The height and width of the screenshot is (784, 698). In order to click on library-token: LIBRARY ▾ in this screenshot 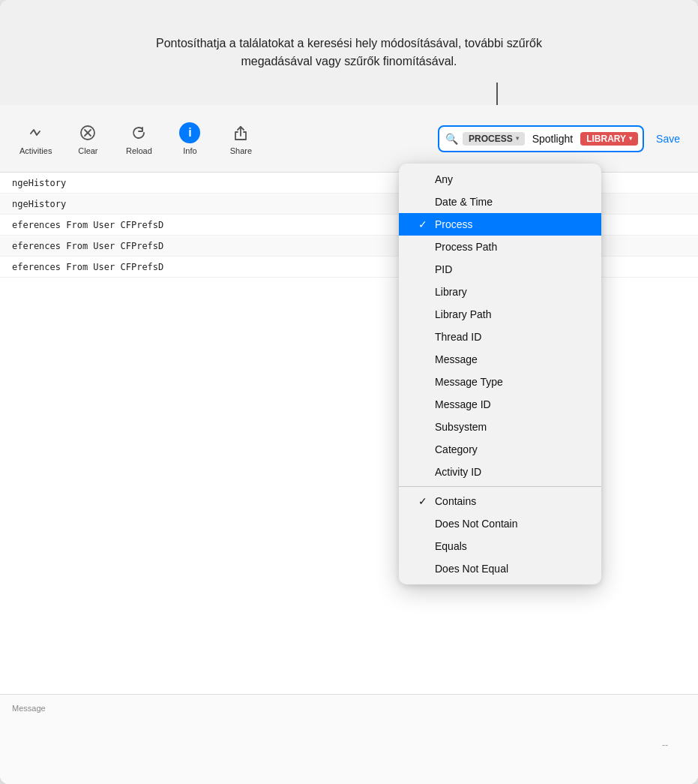, I will do `click(609, 139)`.